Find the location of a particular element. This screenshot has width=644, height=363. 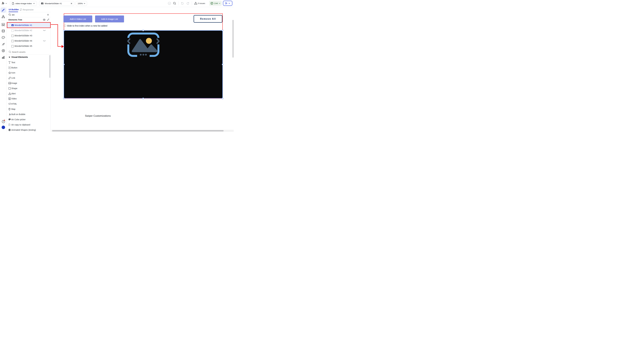

page-selector-dropdown: video-image-index is located at coordinates (24, 4).